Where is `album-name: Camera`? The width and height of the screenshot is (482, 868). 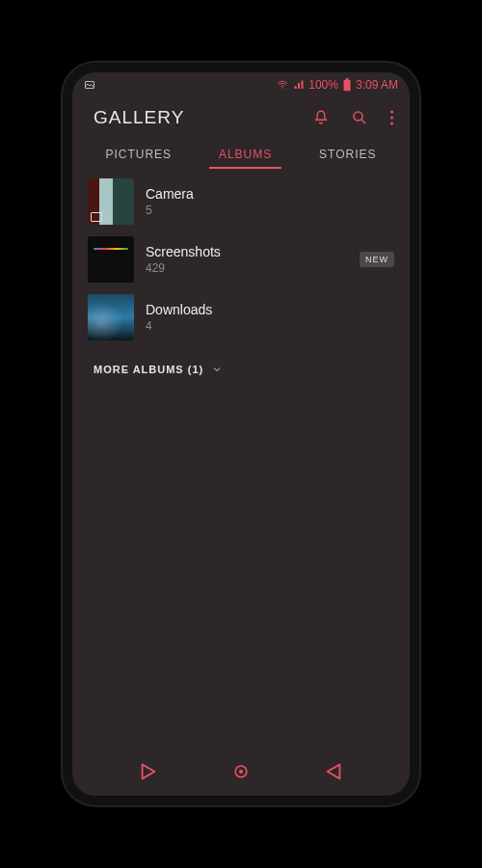
album-name: Camera is located at coordinates (270, 194).